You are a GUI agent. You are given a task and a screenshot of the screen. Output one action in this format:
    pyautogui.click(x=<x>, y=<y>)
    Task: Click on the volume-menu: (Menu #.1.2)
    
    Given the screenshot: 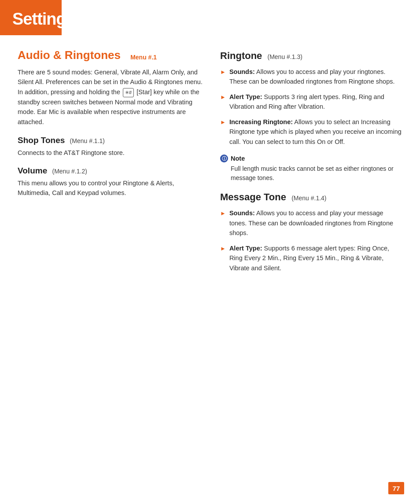 What is the action you would take?
    pyautogui.click(x=70, y=171)
    